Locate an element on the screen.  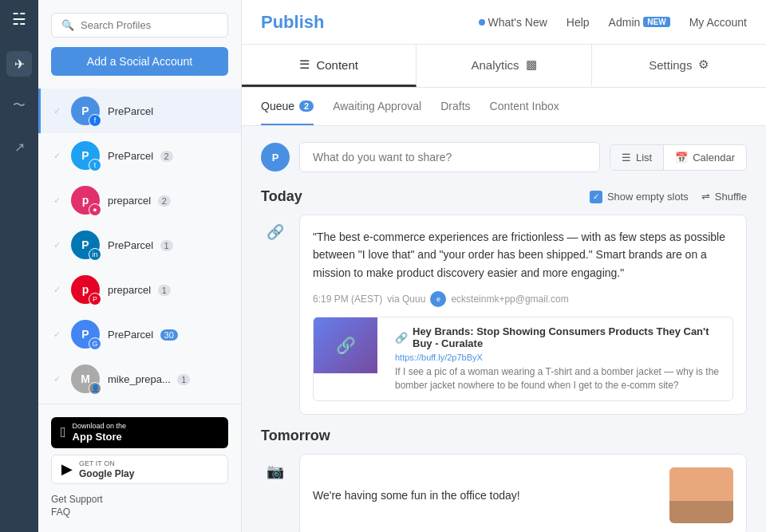
app-logo-icon: ☵ is located at coordinates (19, 19).